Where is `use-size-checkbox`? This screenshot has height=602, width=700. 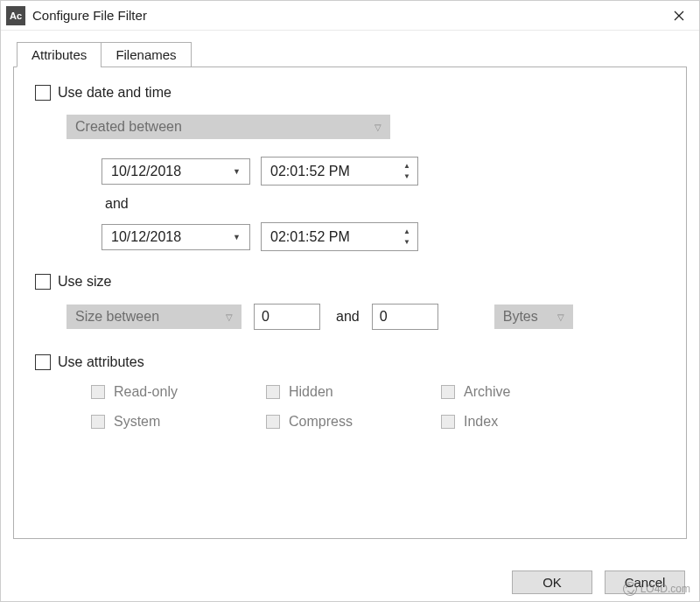 use-size-checkbox is located at coordinates (43, 282).